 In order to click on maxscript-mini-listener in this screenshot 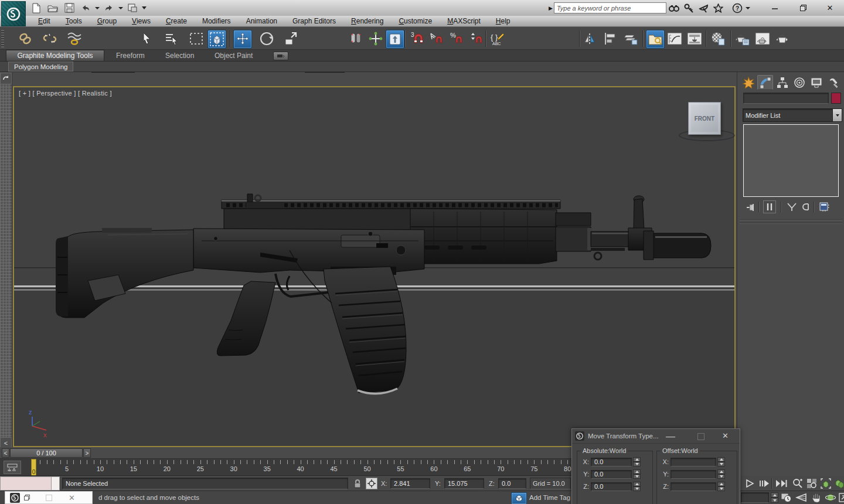, I will do `click(26, 483)`.